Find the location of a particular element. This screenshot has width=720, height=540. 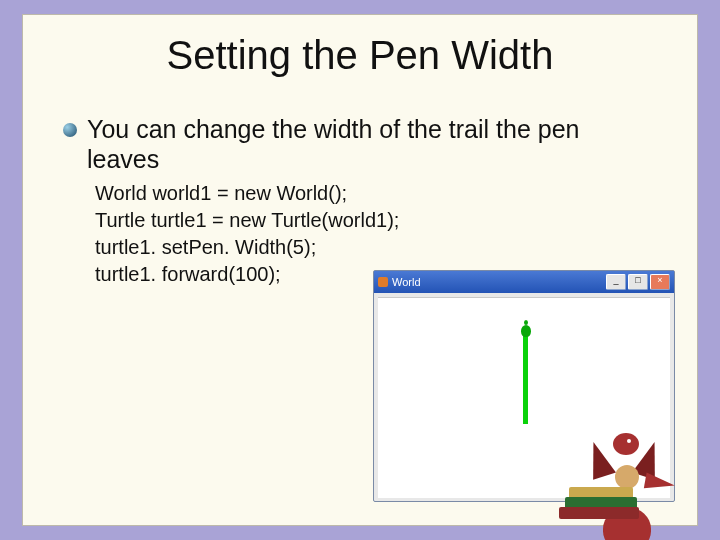

bullet-row: You can change the width of the trail th… is located at coordinates (343, 144).